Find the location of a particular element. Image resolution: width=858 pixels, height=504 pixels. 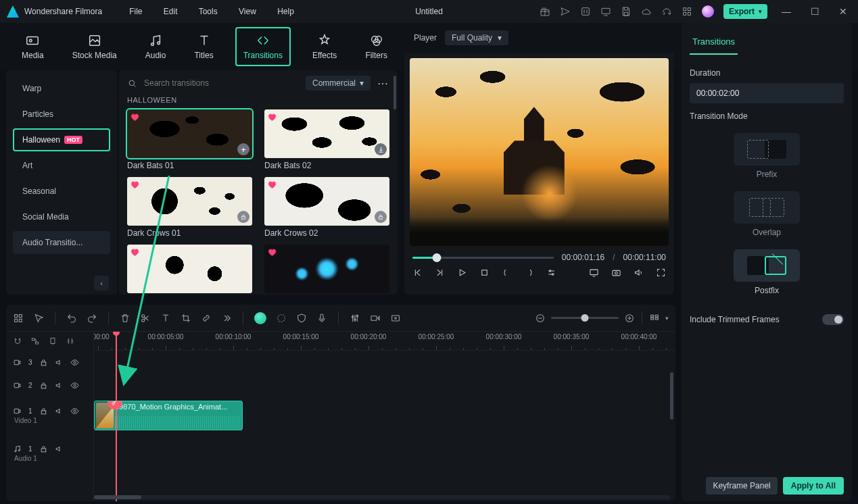

mic-icon is located at coordinates (322, 318).